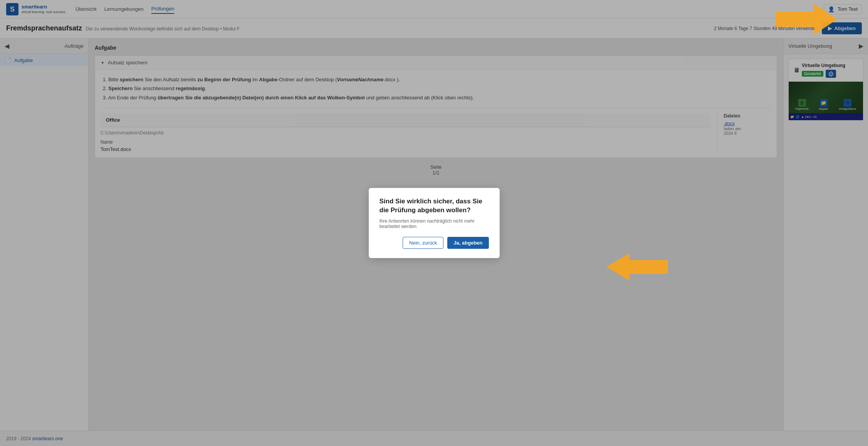 The width and height of the screenshot is (868, 446). I want to click on modal-box: Sind Sie wirklich sicher, dass Sie die P…, so click(434, 223).